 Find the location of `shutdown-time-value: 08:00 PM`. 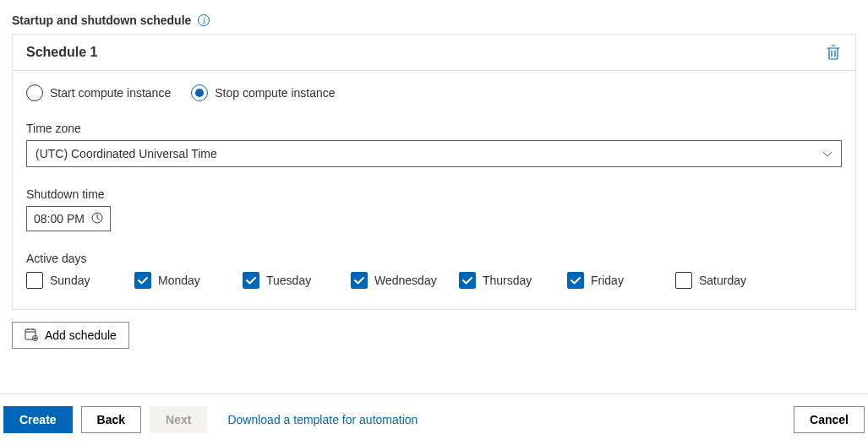

shutdown-time-value: 08:00 PM is located at coordinates (59, 219).